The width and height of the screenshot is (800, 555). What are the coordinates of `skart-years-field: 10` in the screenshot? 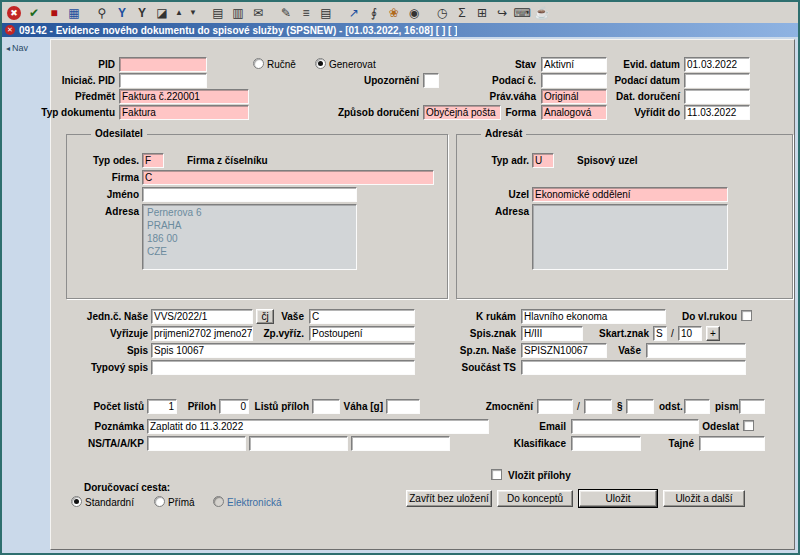 It's located at (690, 334).